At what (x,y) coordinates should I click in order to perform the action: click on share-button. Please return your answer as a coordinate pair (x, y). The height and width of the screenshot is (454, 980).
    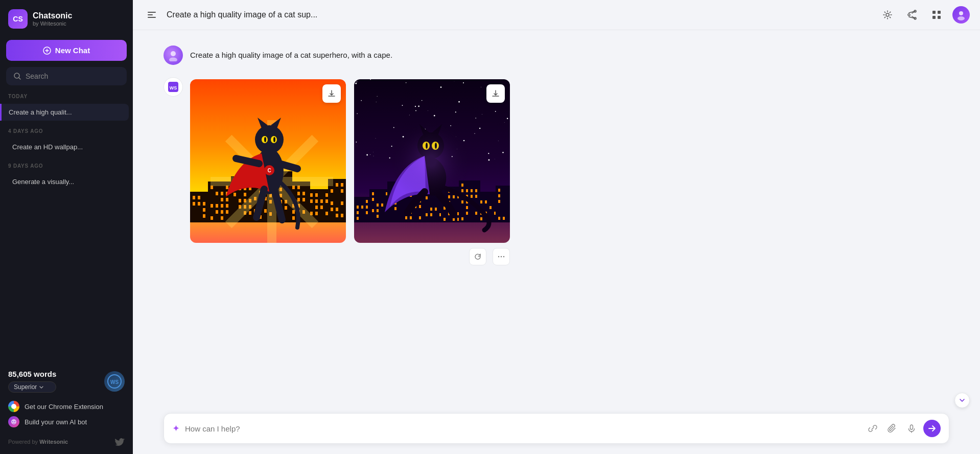
    Looking at the image, I should click on (912, 15).